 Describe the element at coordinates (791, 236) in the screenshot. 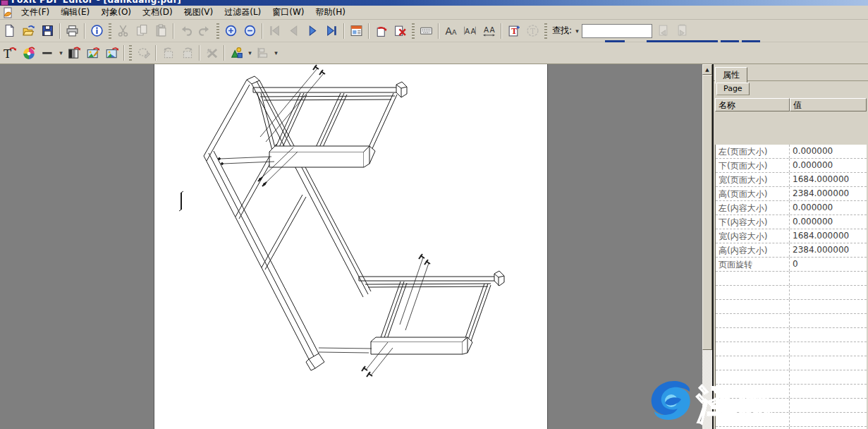

I see `property-row: 宽(内容大小) 1684.000000` at that location.